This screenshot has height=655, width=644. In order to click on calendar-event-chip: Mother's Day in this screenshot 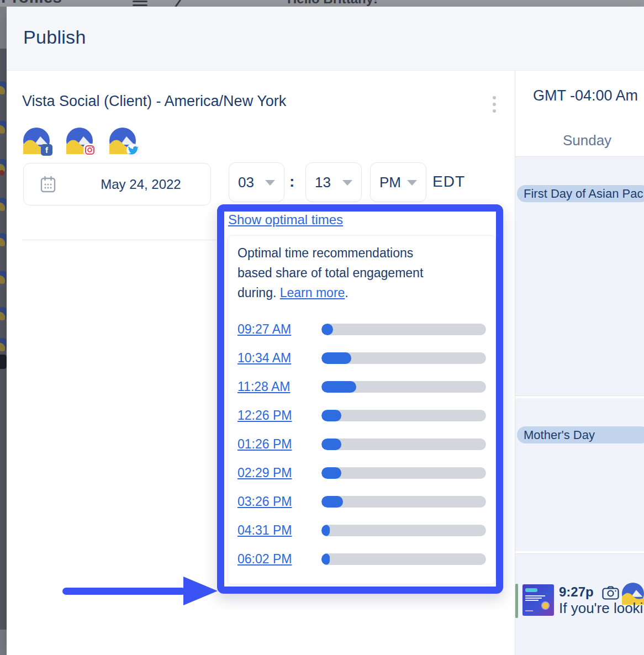, I will do `click(580, 435)`.